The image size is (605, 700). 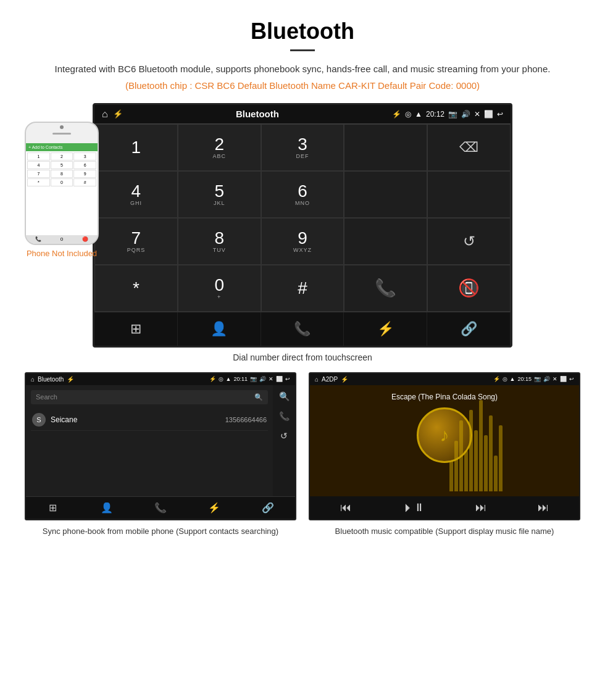 What do you see at coordinates (220, 241) in the screenshot?
I see `dial-8: 8TUV` at bounding box center [220, 241].